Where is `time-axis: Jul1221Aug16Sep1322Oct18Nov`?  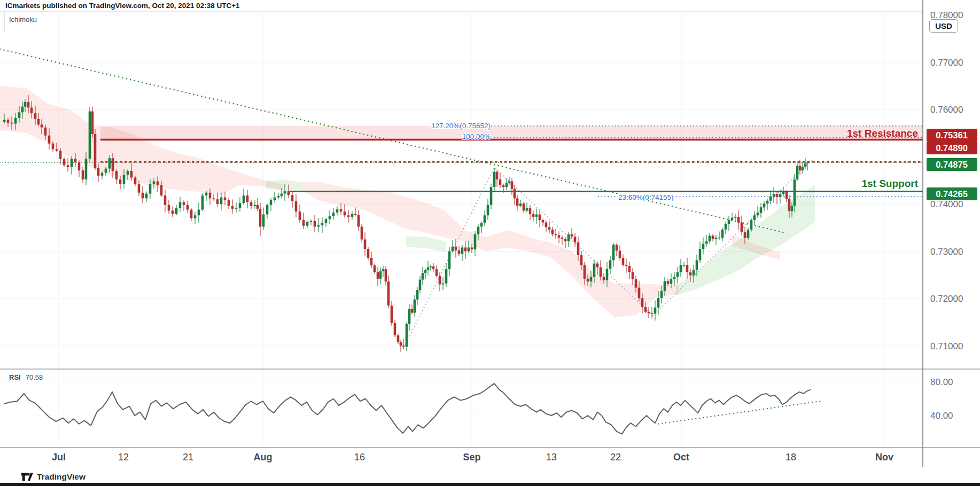 time-axis: Jul1221Aug16Sep1322Oct18Nov is located at coordinates (472, 457).